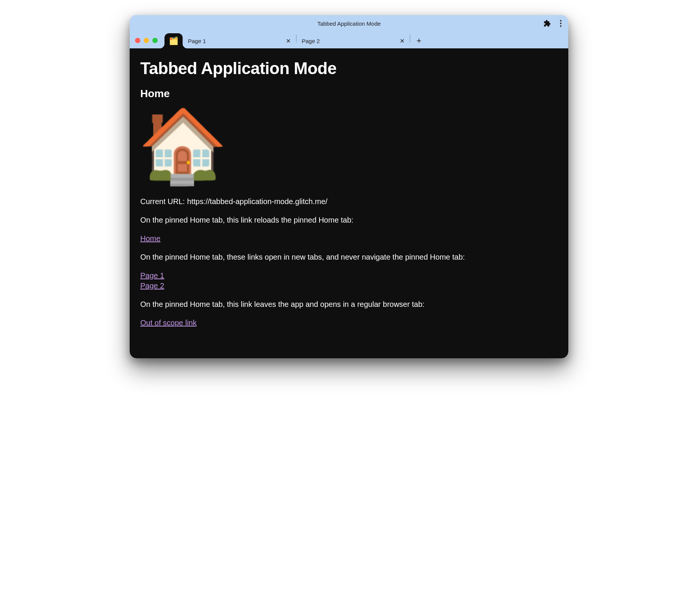  What do you see at coordinates (146, 40) in the screenshot?
I see `minimize-window-button` at bounding box center [146, 40].